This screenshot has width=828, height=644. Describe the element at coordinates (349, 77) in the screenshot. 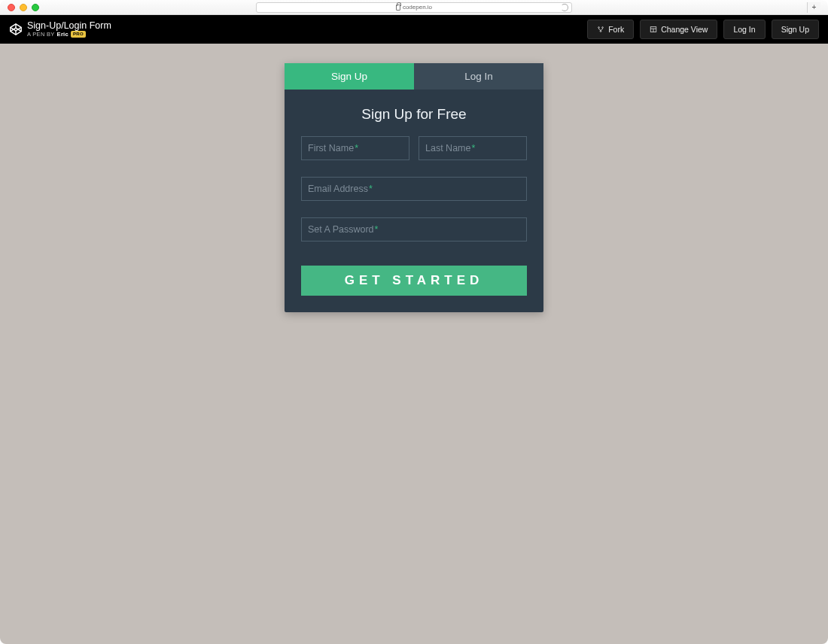

I see `tab-signup: Sign Up` at that location.